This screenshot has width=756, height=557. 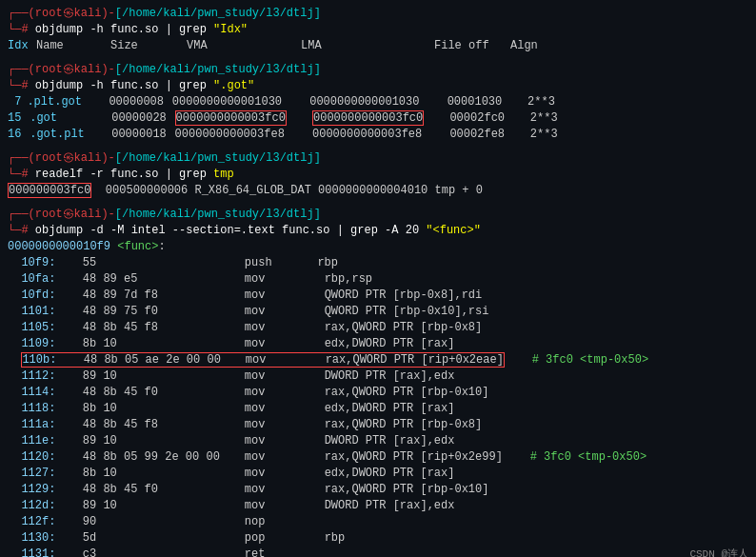 What do you see at coordinates (368, 118) in the screenshot?
I see `lma-got-highlight: 0000000000003fc0` at bounding box center [368, 118].